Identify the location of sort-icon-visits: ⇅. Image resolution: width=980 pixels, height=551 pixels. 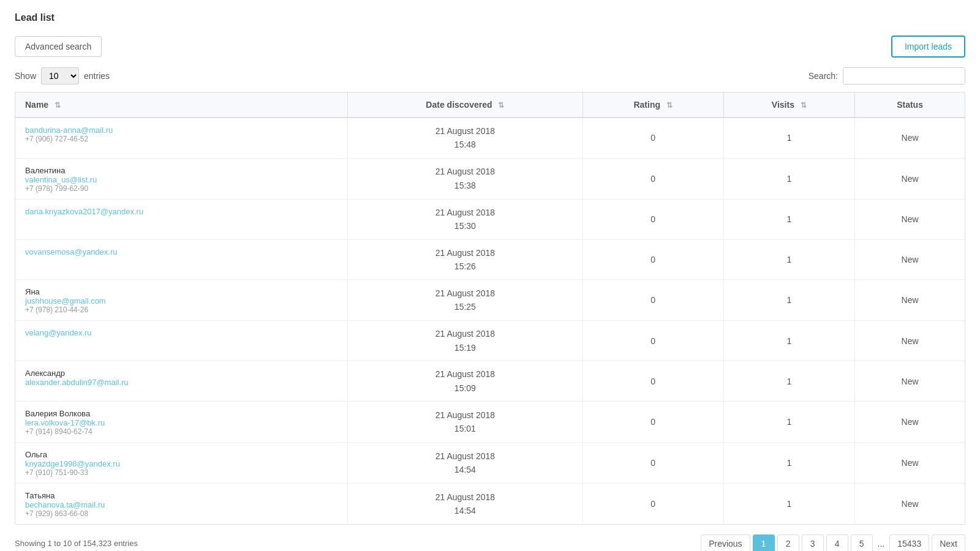
(804, 105).